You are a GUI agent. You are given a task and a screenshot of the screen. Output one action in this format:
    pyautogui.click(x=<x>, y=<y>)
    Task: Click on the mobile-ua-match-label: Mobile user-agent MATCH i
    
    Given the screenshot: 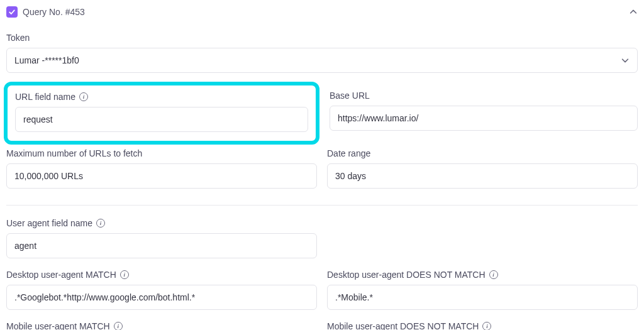 What is the action you would take?
    pyautogui.click(x=162, y=326)
    